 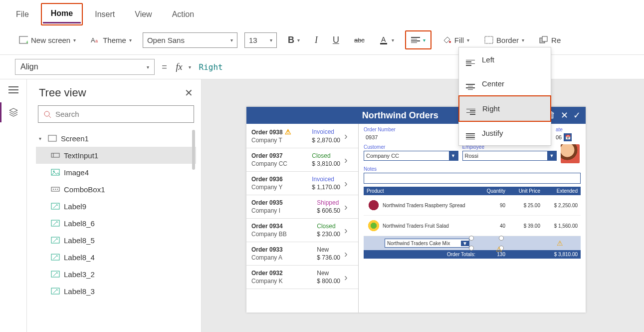 I want to click on tree-screen-node: ▾ Screen1, so click(x=116, y=138).